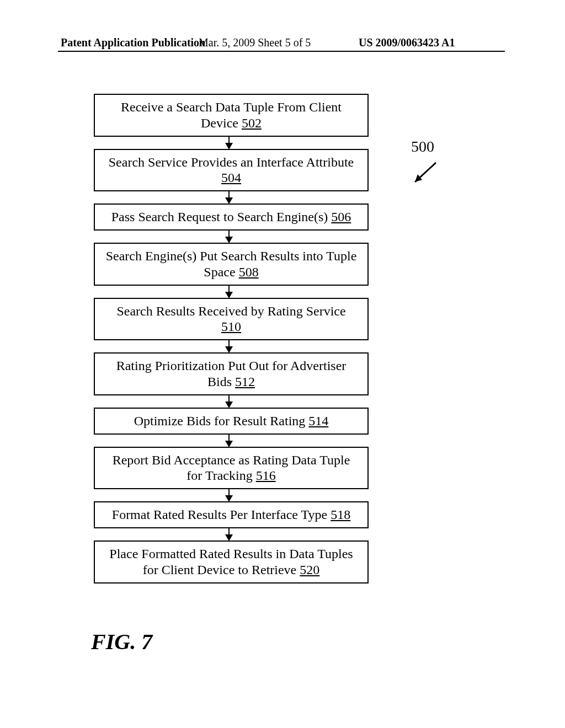  I want to click on reference-label-500: 500, so click(423, 147).